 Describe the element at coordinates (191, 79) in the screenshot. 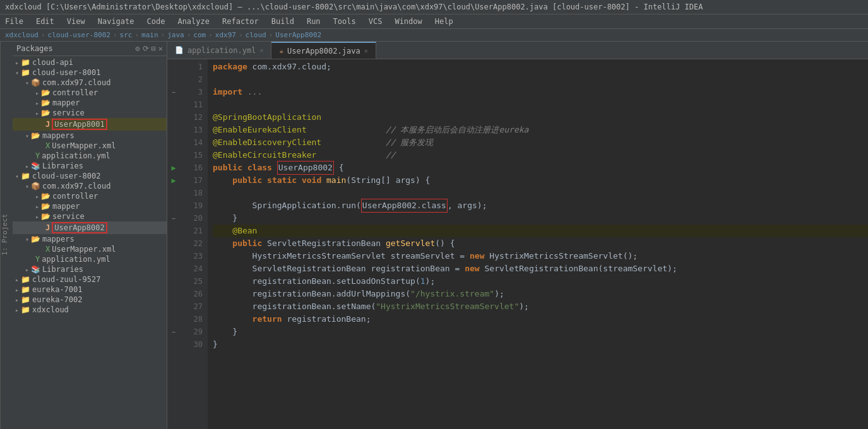

I see `line-number-2: 2` at that location.